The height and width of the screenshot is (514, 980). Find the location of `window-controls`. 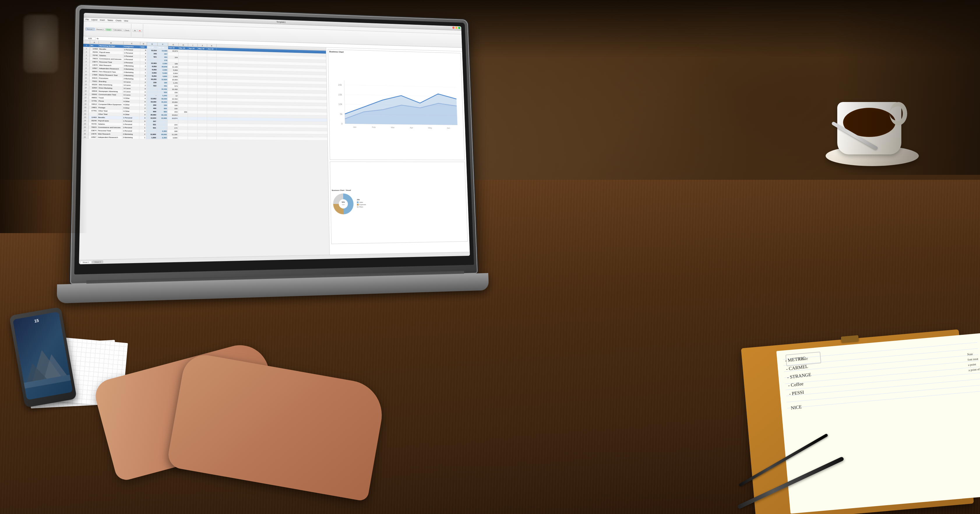

window-controls is located at coordinates (457, 28).